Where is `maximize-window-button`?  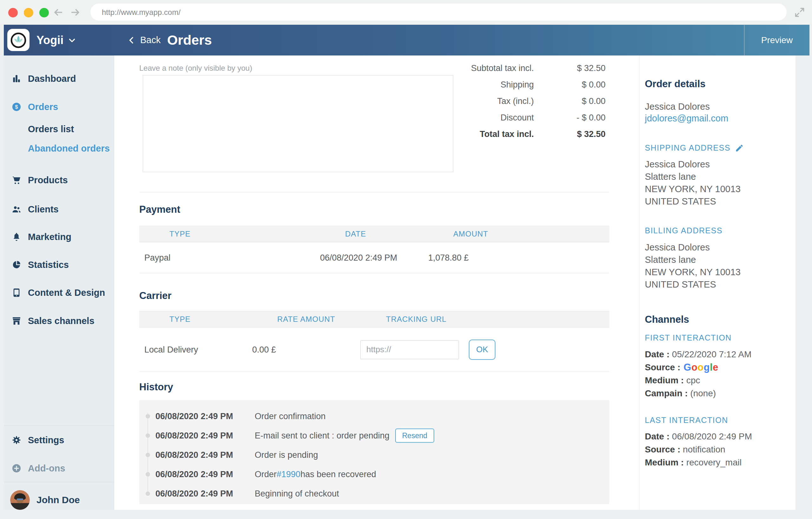
maximize-window-button is located at coordinates (44, 13).